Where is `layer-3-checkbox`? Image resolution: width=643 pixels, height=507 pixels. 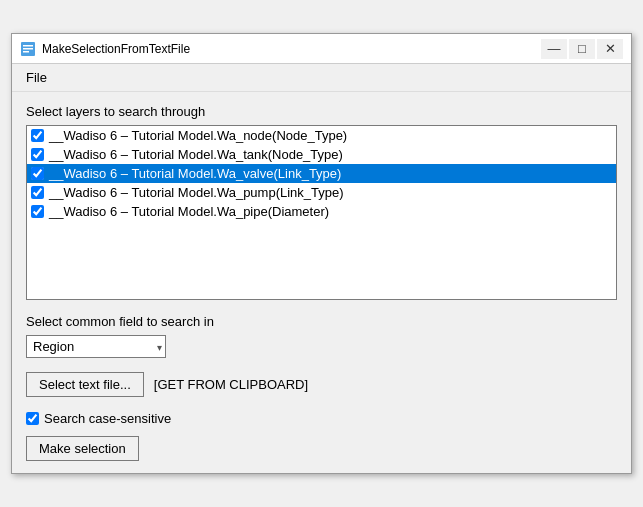
layer-3-checkbox is located at coordinates (38, 174).